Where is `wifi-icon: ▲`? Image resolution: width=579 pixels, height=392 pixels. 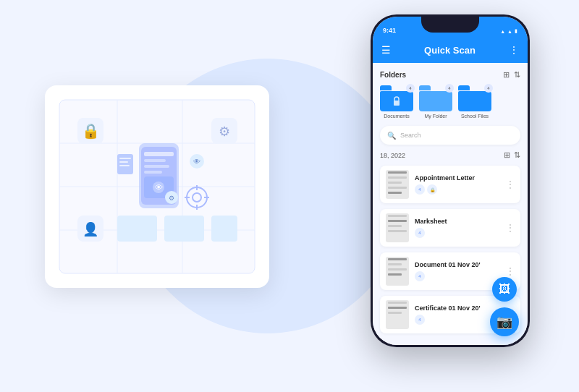
wifi-icon: ▲ is located at coordinates (510, 32).